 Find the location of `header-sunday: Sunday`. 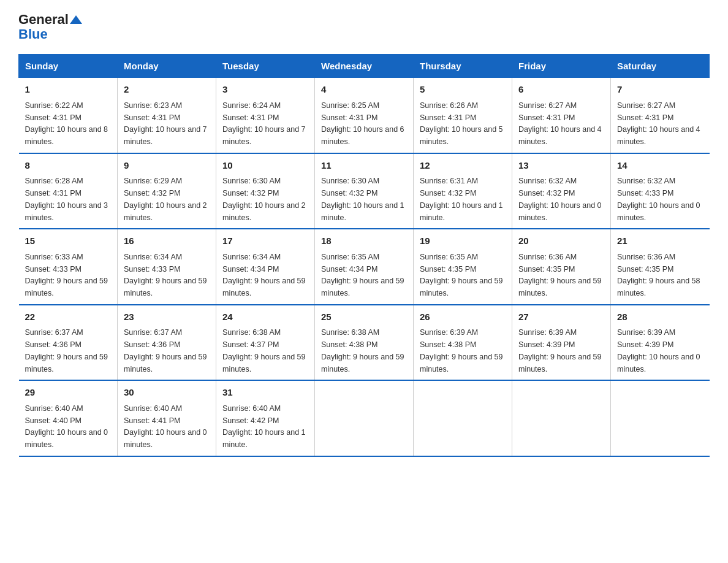

header-sunday: Sunday is located at coordinates (69, 66).